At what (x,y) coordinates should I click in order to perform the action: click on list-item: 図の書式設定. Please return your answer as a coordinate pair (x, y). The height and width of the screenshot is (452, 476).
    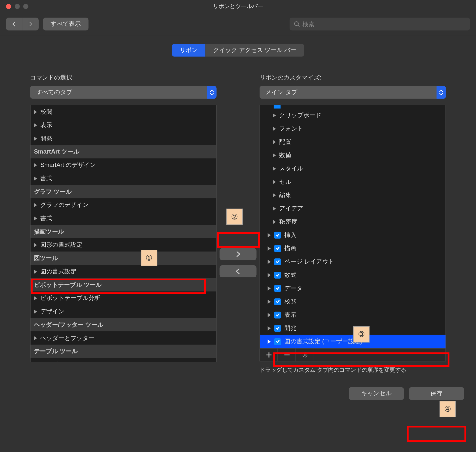
    Looking at the image, I should click on (123, 271).